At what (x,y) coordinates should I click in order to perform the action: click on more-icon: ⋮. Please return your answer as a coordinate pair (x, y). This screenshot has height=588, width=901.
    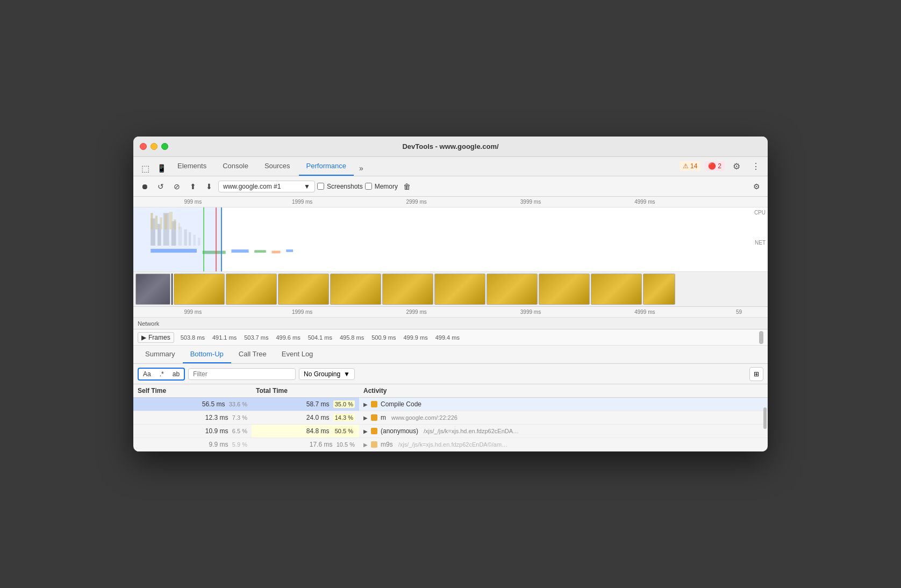
    Looking at the image, I should click on (756, 166).